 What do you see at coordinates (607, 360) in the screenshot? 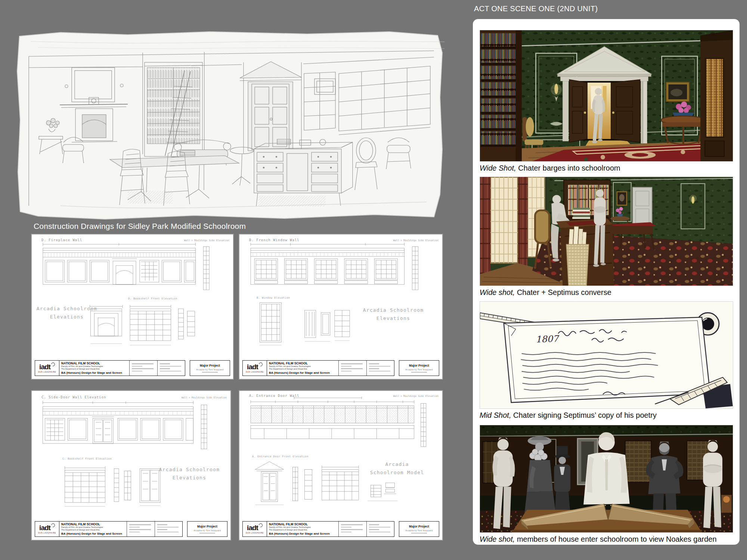
I see `poetry-letter-sketch: 1807` at bounding box center [607, 360].